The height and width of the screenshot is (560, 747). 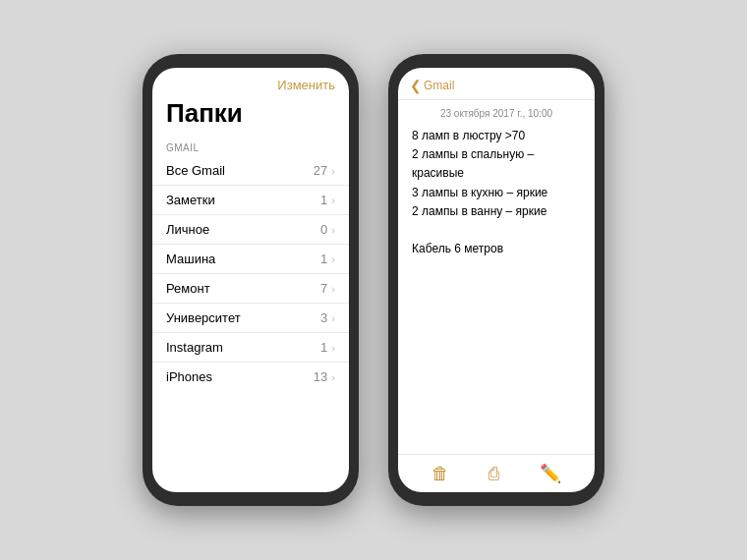 I want to click on note-topbar: ❮ Gmail, so click(x=496, y=84).